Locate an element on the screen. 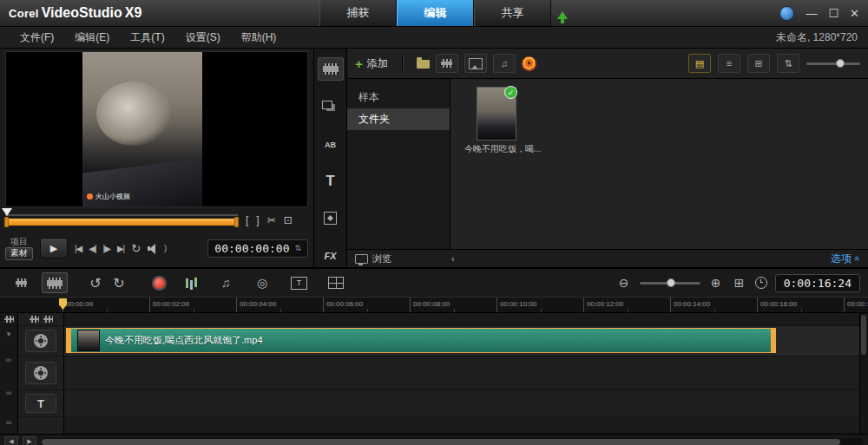  undo-button: ↺ is located at coordinates (95, 283).